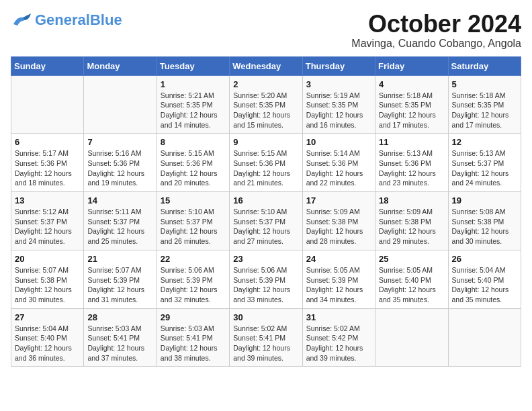 The width and height of the screenshot is (532, 411). What do you see at coordinates (411, 85) in the screenshot?
I see `day-number: 4` at bounding box center [411, 85].